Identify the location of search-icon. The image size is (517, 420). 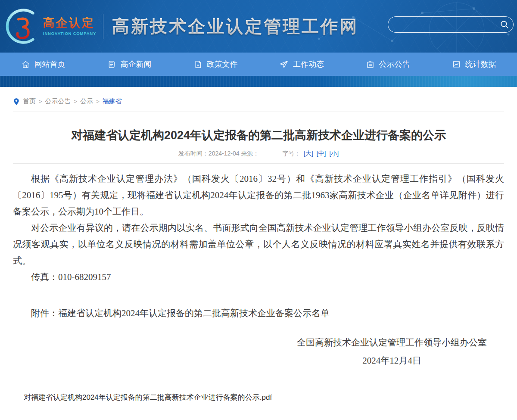
(505, 25).